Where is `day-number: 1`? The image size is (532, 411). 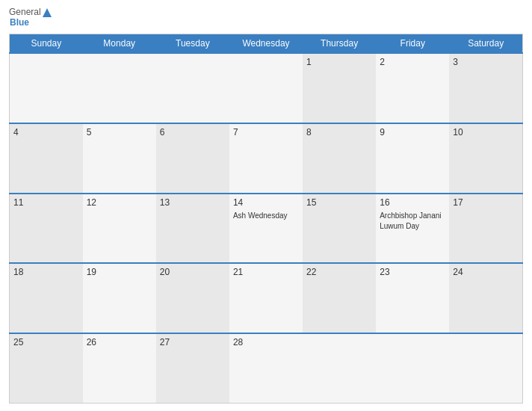
day-number: 1 is located at coordinates (339, 62).